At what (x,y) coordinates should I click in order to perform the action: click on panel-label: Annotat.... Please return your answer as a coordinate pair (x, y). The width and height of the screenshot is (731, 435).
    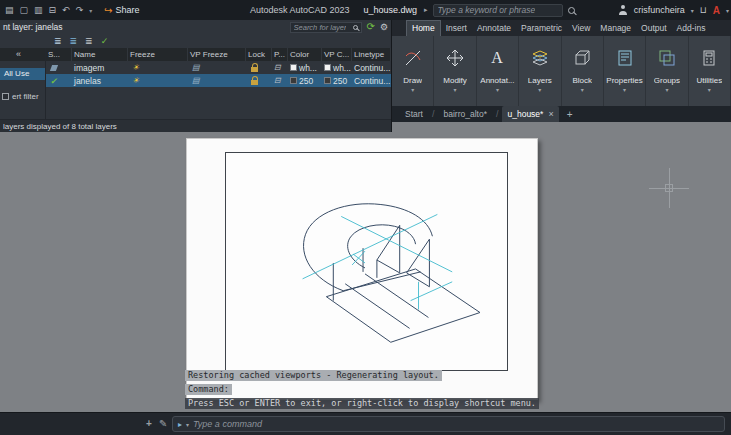
    Looking at the image, I should click on (497, 80).